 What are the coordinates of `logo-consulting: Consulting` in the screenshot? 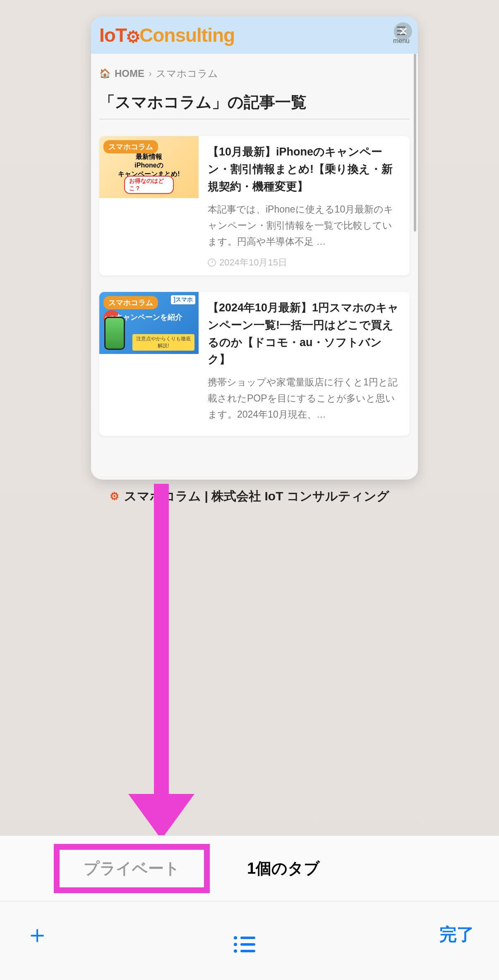 It's located at (187, 35).